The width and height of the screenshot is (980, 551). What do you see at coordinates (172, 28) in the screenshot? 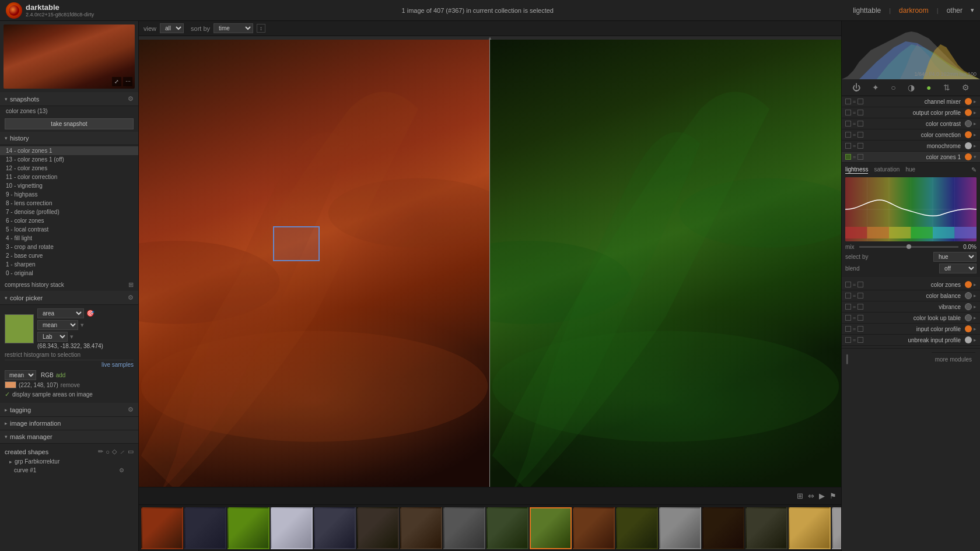
I see `view-select: all` at bounding box center [172, 28].